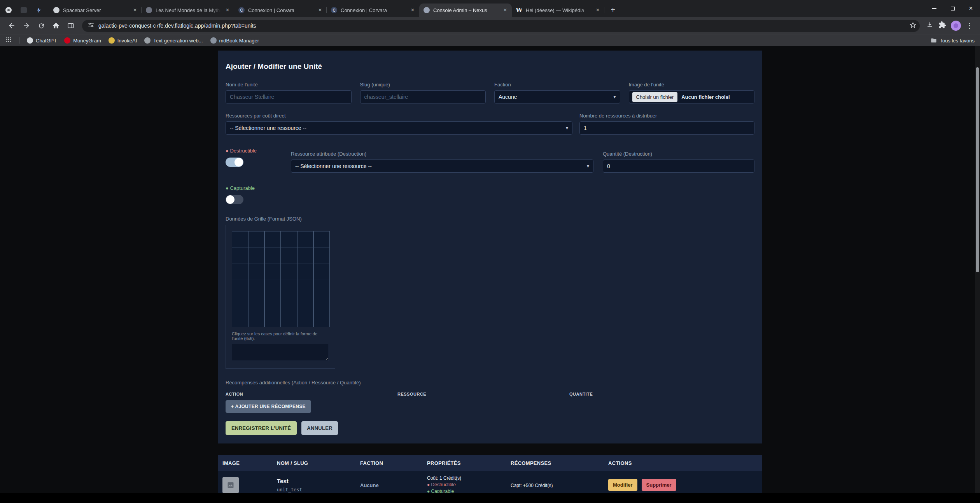 This screenshot has width=980, height=503. Describe the element at coordinates (82, 40) in the screenshot. I see `bookmark-moneygram: MoneyGram` at that location.